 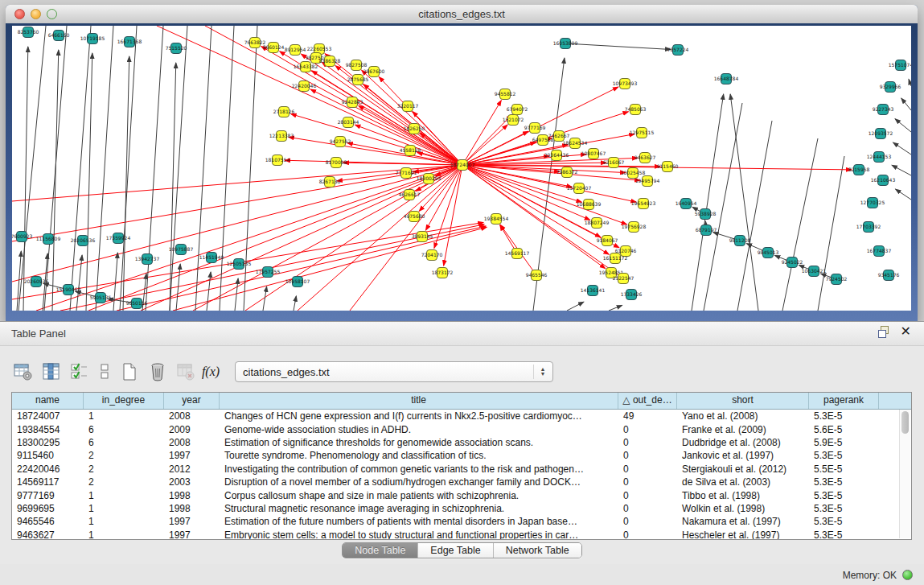 What do you see at coordinates (48, 443) in the screenshot?
I see `table-cell: 18300295` at bounding box center [48, 443].